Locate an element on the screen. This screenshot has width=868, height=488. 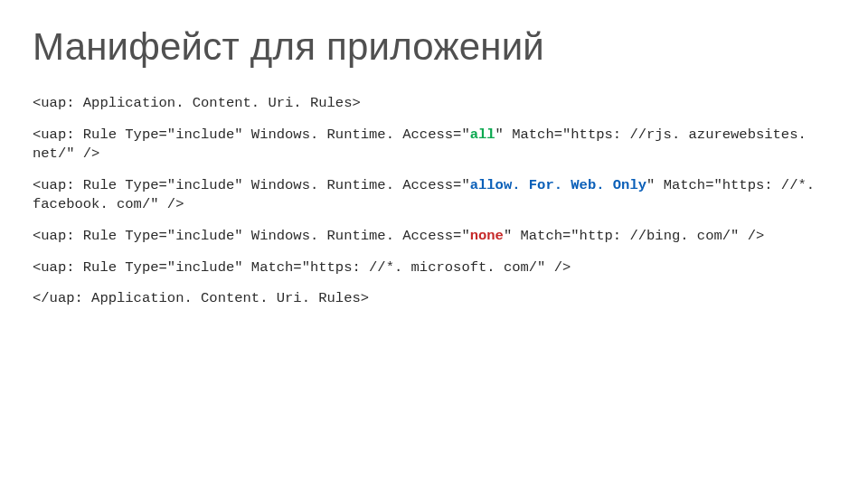
highlight-all: all is located at coordinates (483, 135).